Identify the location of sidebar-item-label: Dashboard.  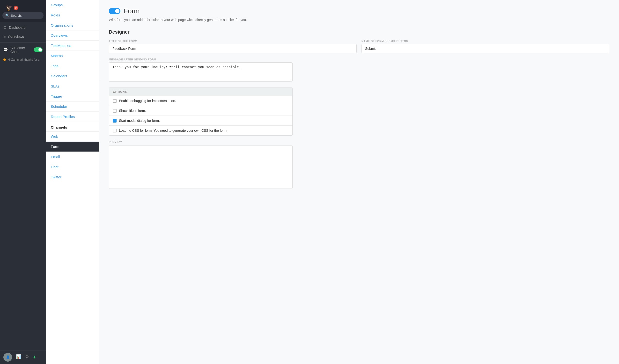
(17, 28).